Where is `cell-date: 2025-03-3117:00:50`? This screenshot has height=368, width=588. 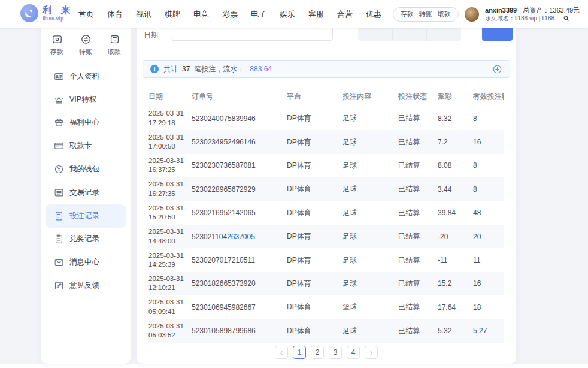
cell-date: 2025-03-3117:00:50 is located at coordinates (170, 143).